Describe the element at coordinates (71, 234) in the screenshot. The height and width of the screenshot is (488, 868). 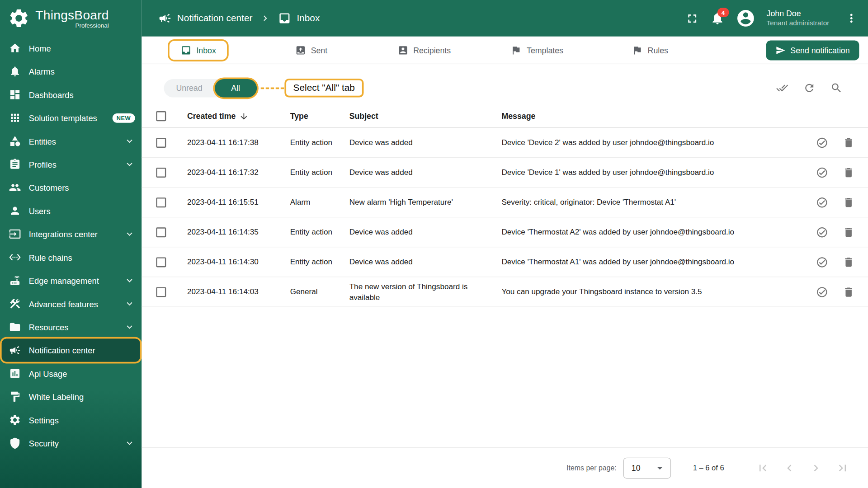
I see `sidebar-item-integrations-center: Integrations center` at that location.